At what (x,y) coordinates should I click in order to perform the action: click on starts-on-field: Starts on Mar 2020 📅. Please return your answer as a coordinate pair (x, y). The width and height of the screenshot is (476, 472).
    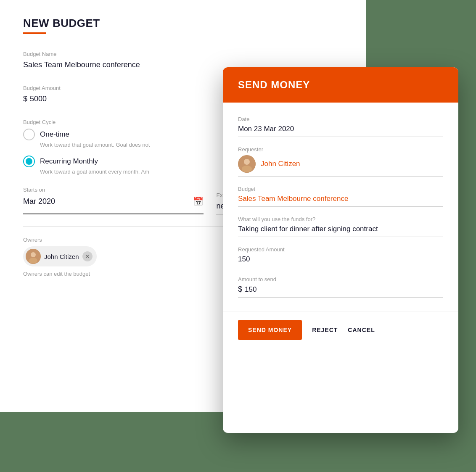
    Looking at the image, I should click on (114, 200).